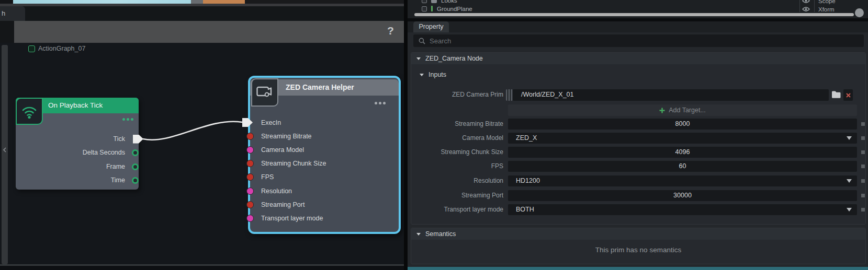 This screenshot has width=868, height=270. What do you see at coordinates (682, 152) in the screenshot?
I see `streaming-chunk-size-input: 4096` at bounding box center [682, 152].